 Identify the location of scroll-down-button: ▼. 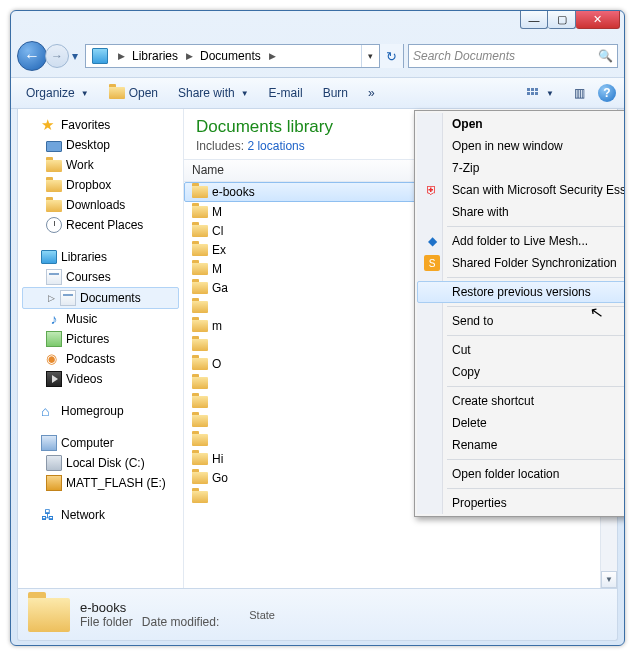
(609, 580).